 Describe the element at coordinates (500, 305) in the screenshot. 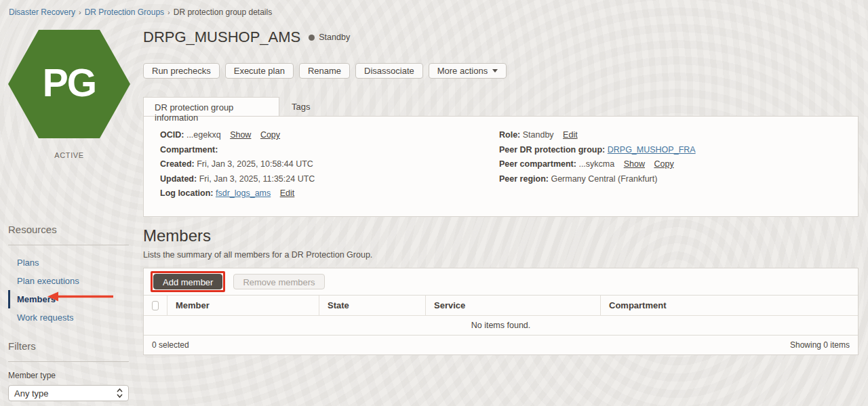

I see `members-table-header: Member State Service Compartment` at that location.